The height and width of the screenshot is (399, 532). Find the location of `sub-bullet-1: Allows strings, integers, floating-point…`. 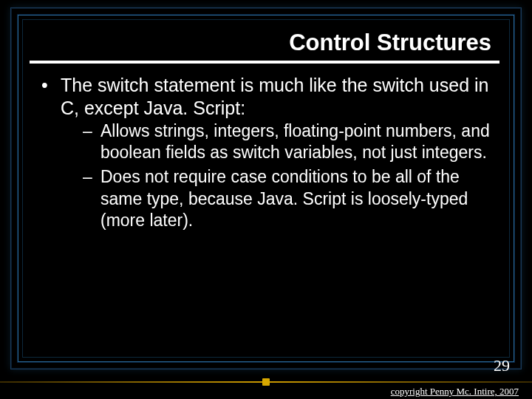

sub-bullet-1: Allows strings, integers, floating-point… is located at coordinates (287, 142).